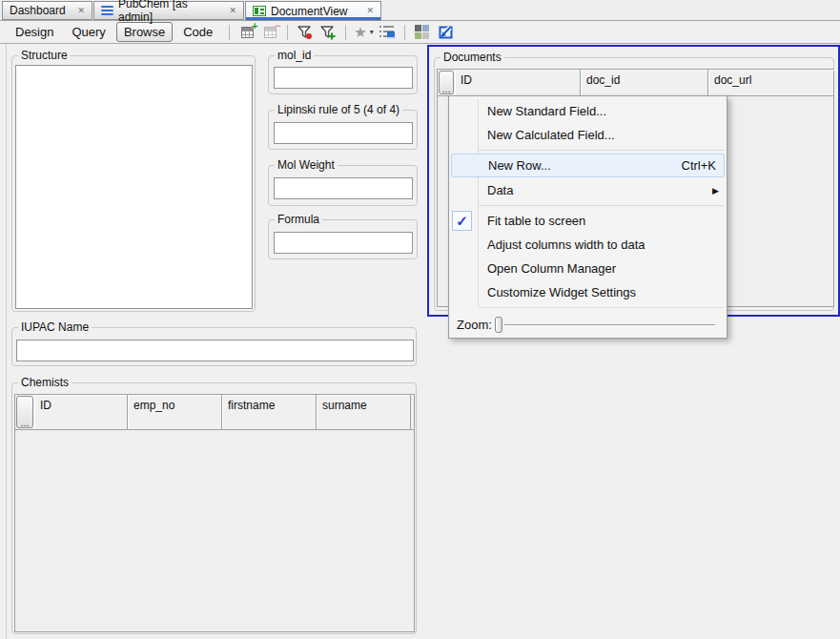 Image resolution: width=840 pixels, height=639 pixels. I want to click on menu-item-label: Customize Widget Settings, so click(562, 292).